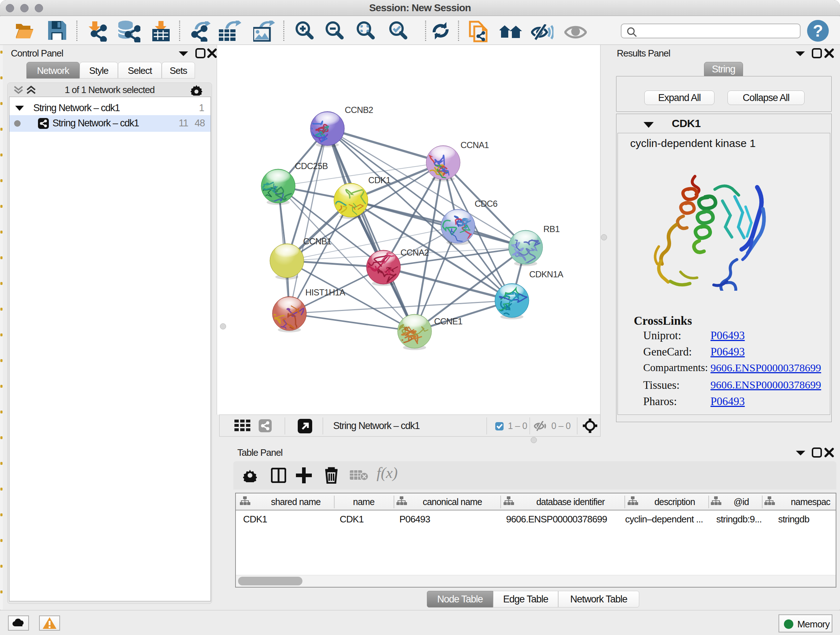 The height and width of the screenshot is (635, 840). What do you see at coordinates (317, 241) in the screenshot?
I see `svg-text: CCNB1` at bounding box center [317, 241].